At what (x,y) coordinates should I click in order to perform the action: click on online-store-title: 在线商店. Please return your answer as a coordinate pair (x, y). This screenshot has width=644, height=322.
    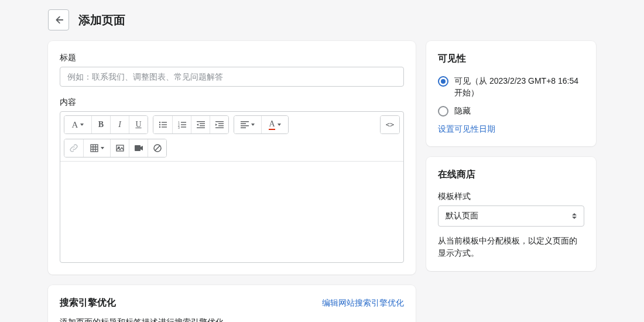
    Looking at the image, I should click on (511, 174).